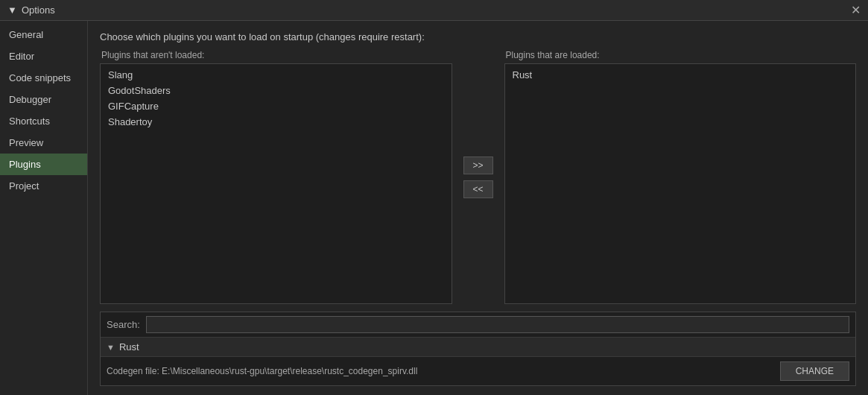 The height and width of the screenshot is (395, 868). Describe the element at coordinates (276, 122) in the screenshot. I see `list-item: Shadertoy` at that location.